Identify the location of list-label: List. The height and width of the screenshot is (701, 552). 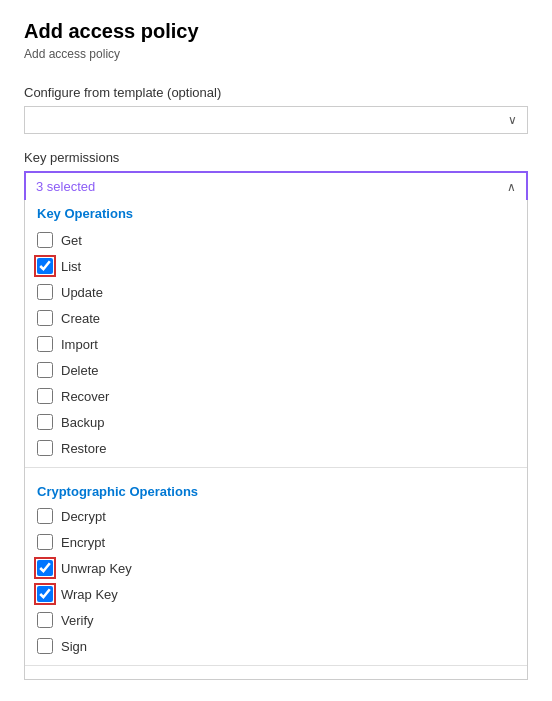
(71, 266).